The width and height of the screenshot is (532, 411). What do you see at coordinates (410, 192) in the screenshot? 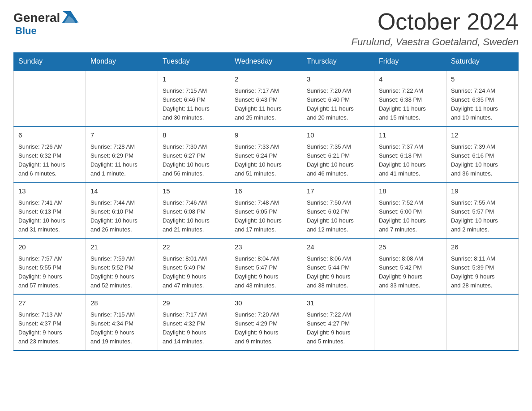
I see `day-number: 18` at bounding box center [410, 192].